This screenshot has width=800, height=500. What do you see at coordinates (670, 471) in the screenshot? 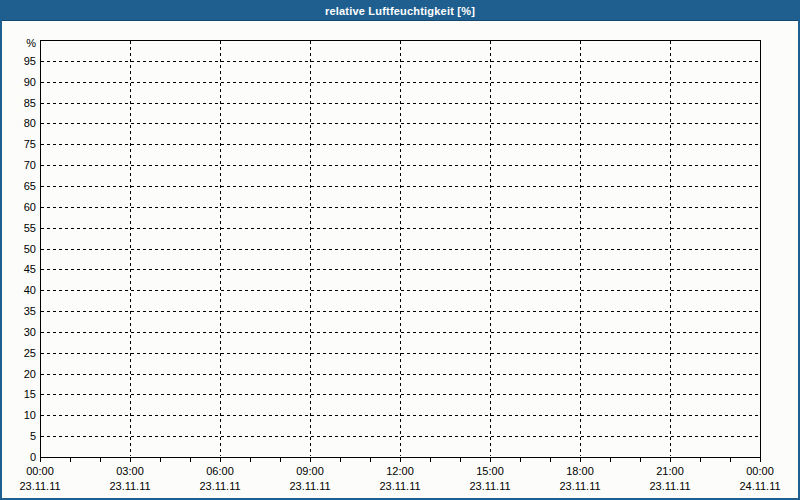
I see `x-axis-time-label: 21:00` at bounding box center [670, 471].